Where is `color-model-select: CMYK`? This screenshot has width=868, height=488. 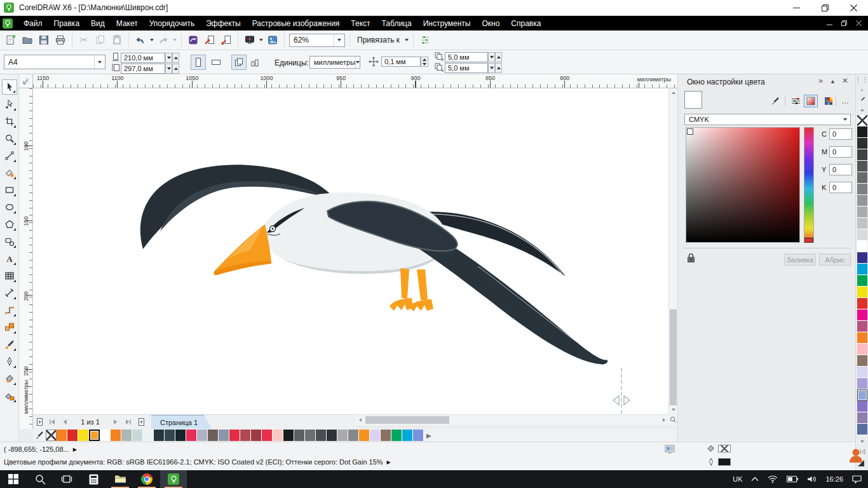
color-model-select: CMYK is located at coordinates (768, 119).